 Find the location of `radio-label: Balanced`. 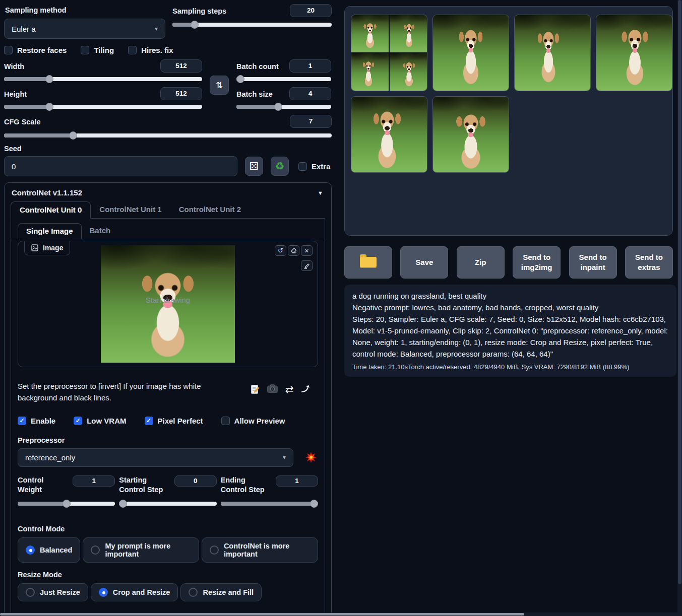

radio-label: Balanced is located at coordinates (56, 550).